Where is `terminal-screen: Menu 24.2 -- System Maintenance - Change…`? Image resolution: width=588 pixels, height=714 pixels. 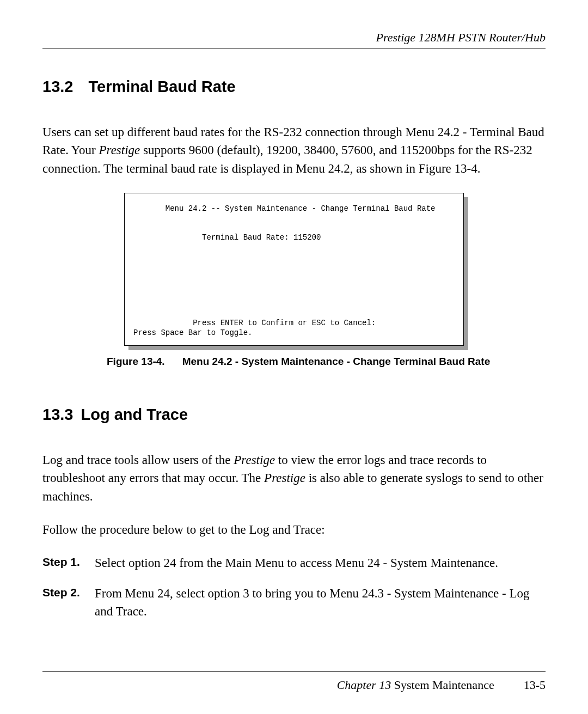 terminal-screen: Menu 24.2 -- System Maintenance - Change… is located at coordinates (294, 269).